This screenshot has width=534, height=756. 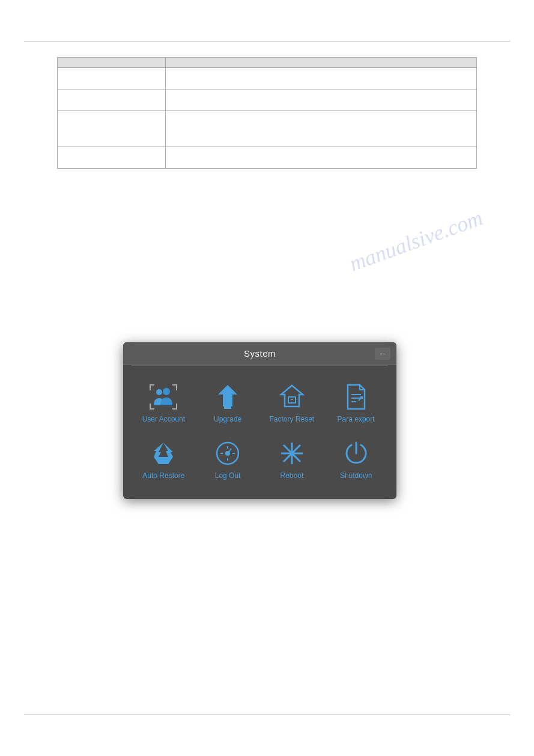 I want to click on upgrade-svg, so click(x=228, y=397).